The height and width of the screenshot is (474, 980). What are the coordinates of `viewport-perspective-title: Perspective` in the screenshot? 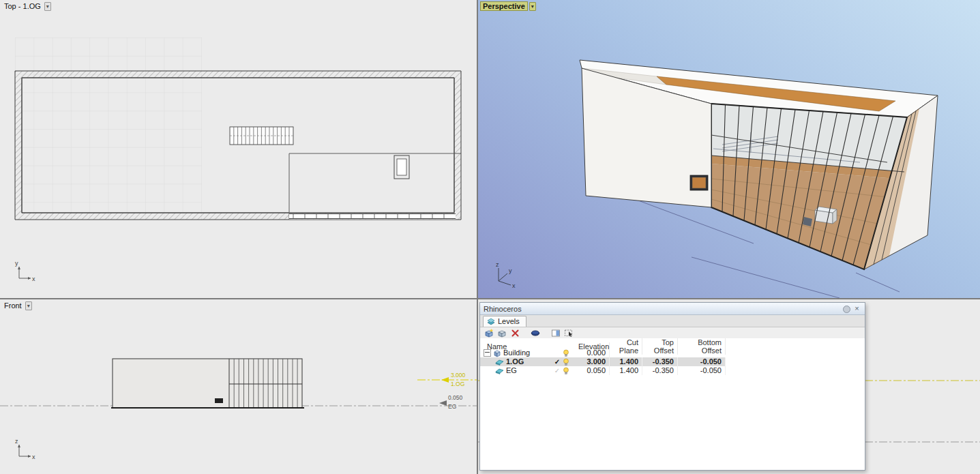 It's located at (504, 6).